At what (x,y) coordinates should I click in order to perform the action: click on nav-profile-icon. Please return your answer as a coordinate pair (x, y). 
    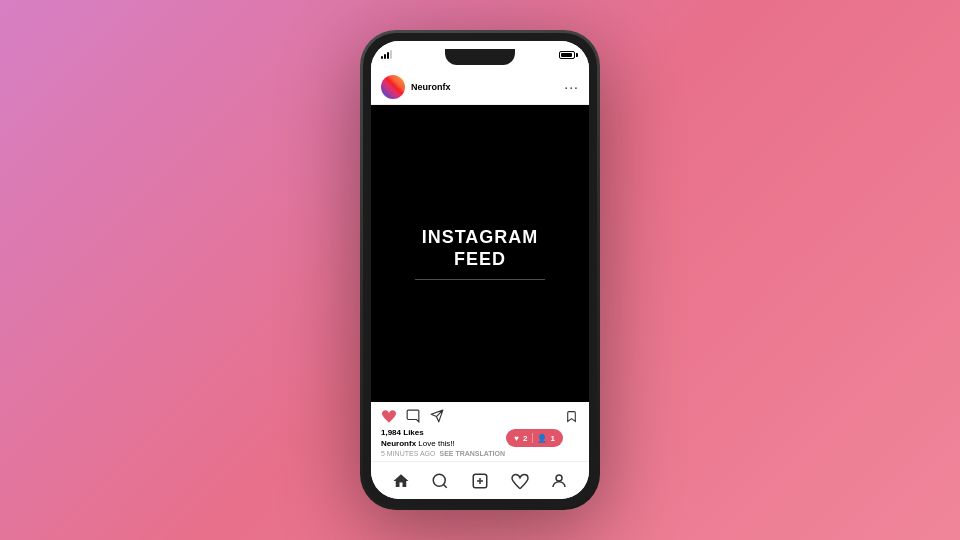
    Looking at the image, I should click on (559, 481).